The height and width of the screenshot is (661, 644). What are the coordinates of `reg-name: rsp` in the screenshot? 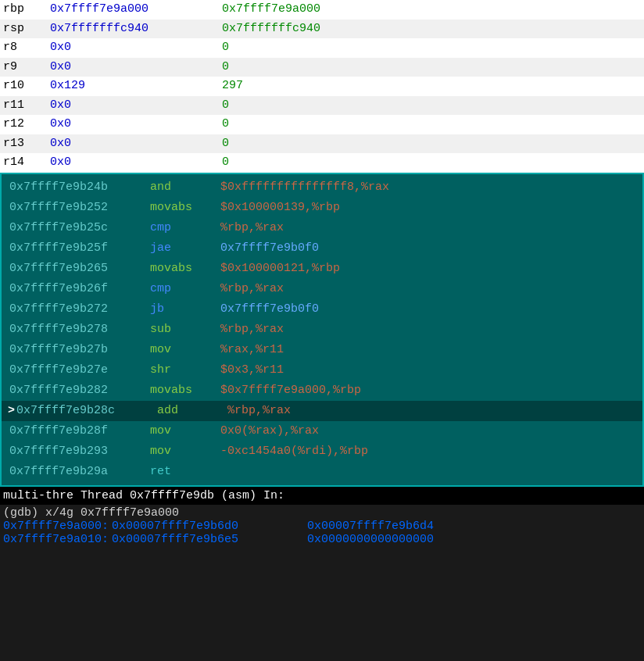 It's located at (27, 30).